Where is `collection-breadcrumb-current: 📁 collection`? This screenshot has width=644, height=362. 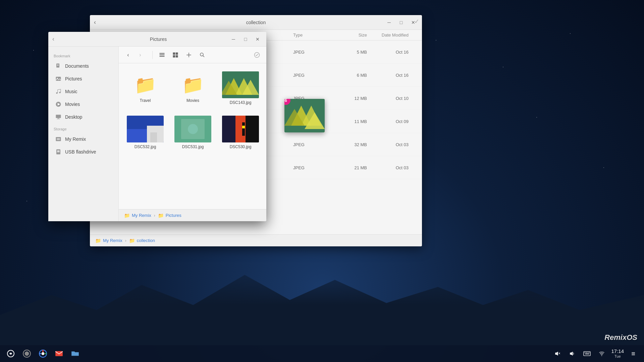 collection-breadcrumb-current: 📁 collection is located at coordinates (142, 241).